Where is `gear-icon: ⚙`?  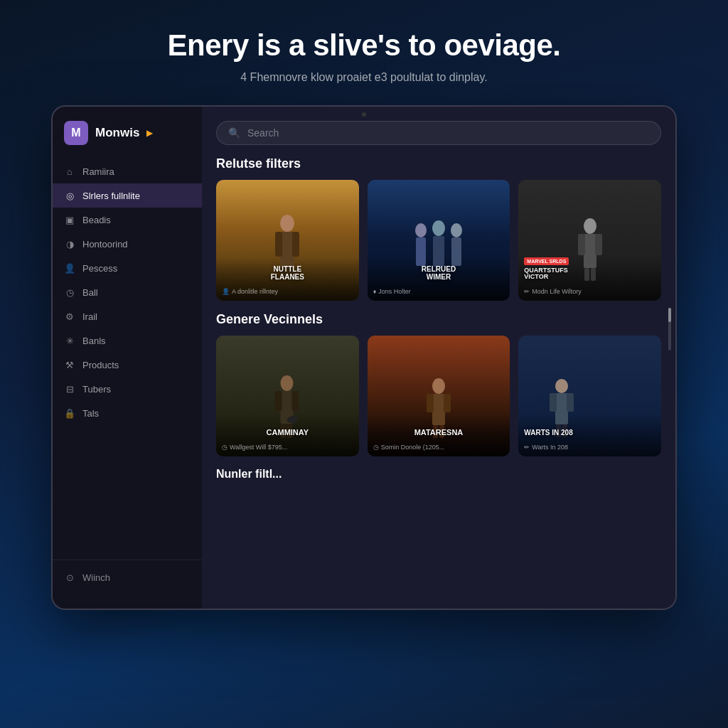 gear-icon: ⚙ is located at coordinates (70, 316).